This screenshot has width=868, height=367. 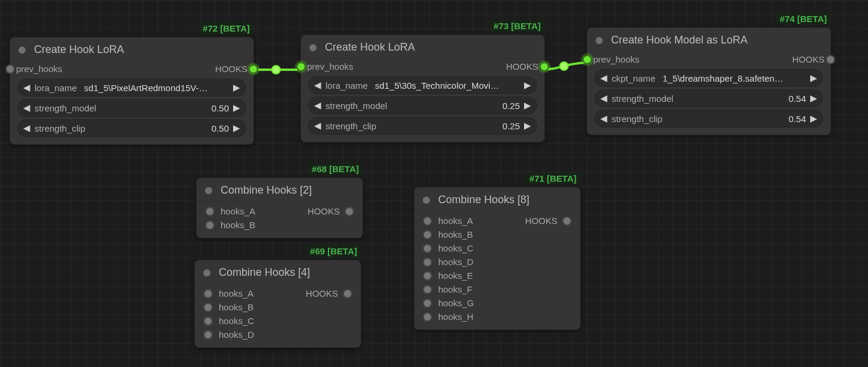 I want to click on strength-clip-widget: ◀ strength_clip 0.54 ▶, so click(x=709, y=119).